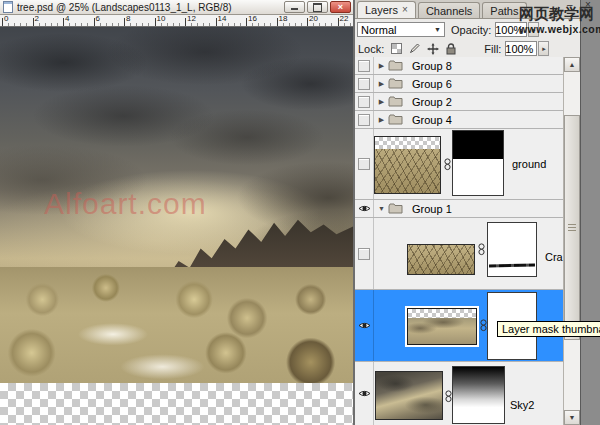 This screenshot has width=600, height=425. What do you see at coordinates (572, 228) in the screenshot?
I see `scrollbar-thumb` at bounding box center [572, 228].